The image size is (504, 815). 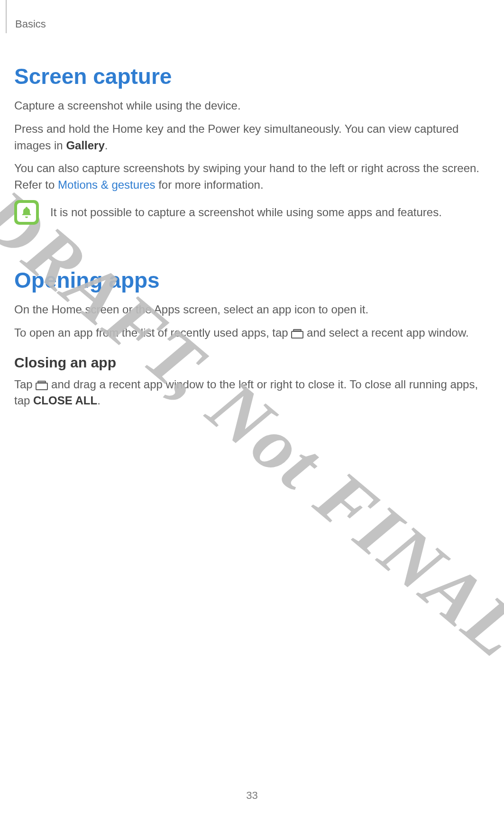 I want to click on heading-opening-apps: Opening apps, so click(x=252, y=280).